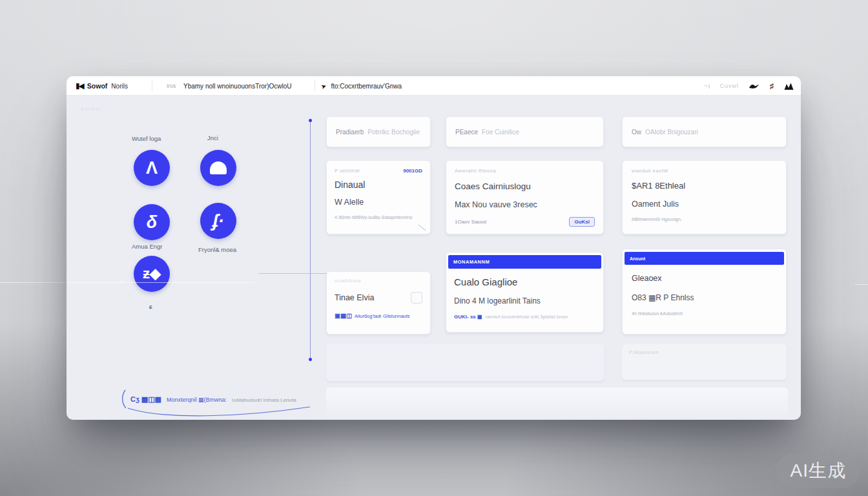  I want to click on card-subtitle: W Alelle, so click(378, 202).